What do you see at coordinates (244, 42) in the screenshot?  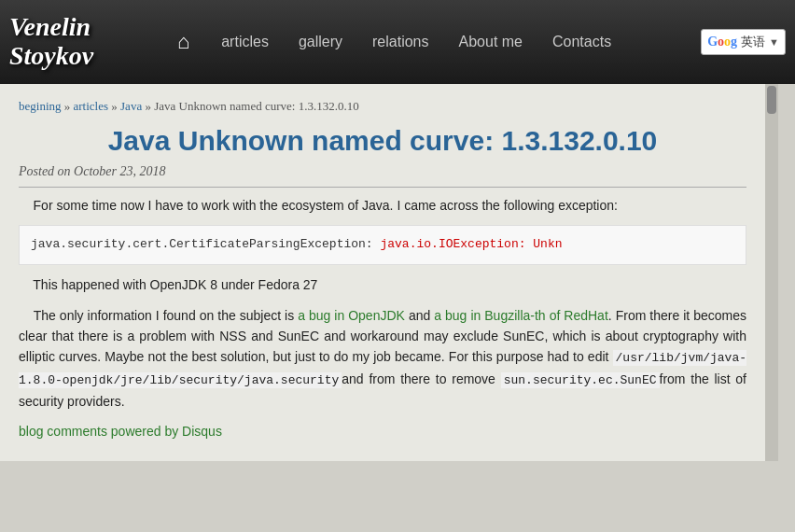 I see `nav-articles: articles` at bounding box center [244, 42].